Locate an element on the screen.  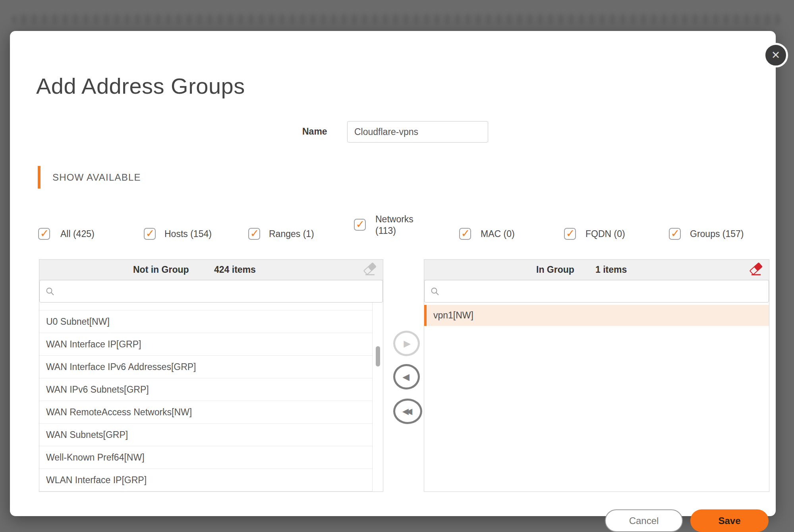
list-item: WAN IPv6 Subnets[GRP] is located at coordinates (206, 390).